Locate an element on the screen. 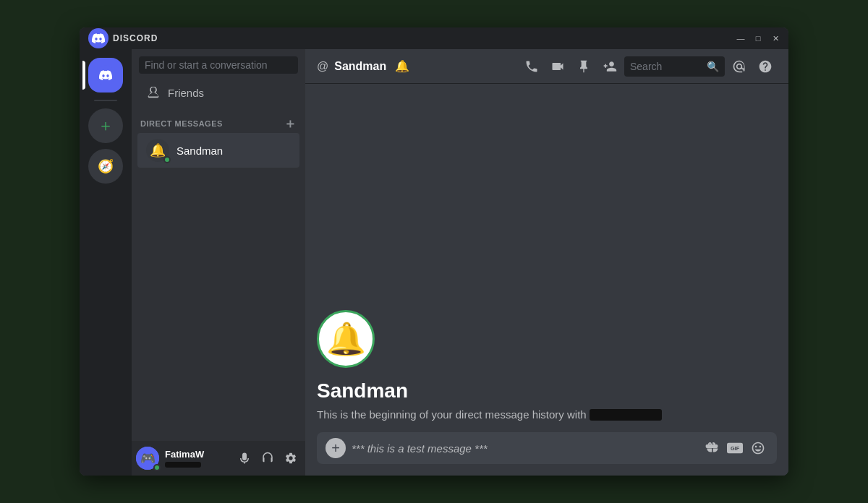 The width and height of the screenshot is (868, 503). titlebar: DISCORD — □ ✕ is located at coordinates (434, 38).